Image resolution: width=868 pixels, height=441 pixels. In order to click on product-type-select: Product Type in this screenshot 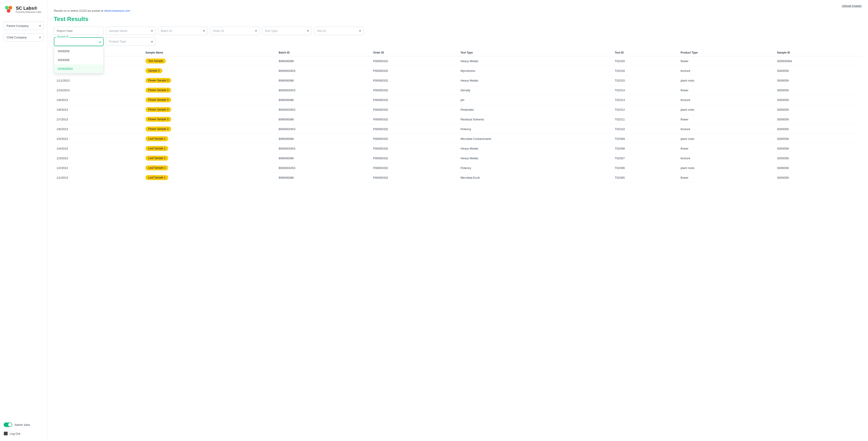, I will do `click(131, 42)`.